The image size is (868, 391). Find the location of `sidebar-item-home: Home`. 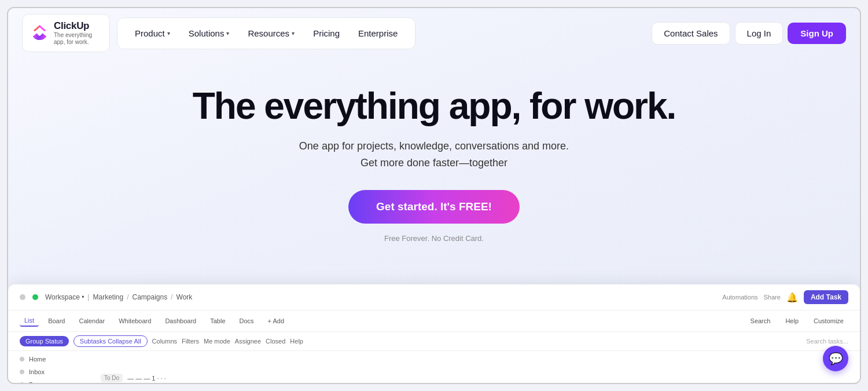

sidebar-item-home: Home is located at coordinates (54, 359).